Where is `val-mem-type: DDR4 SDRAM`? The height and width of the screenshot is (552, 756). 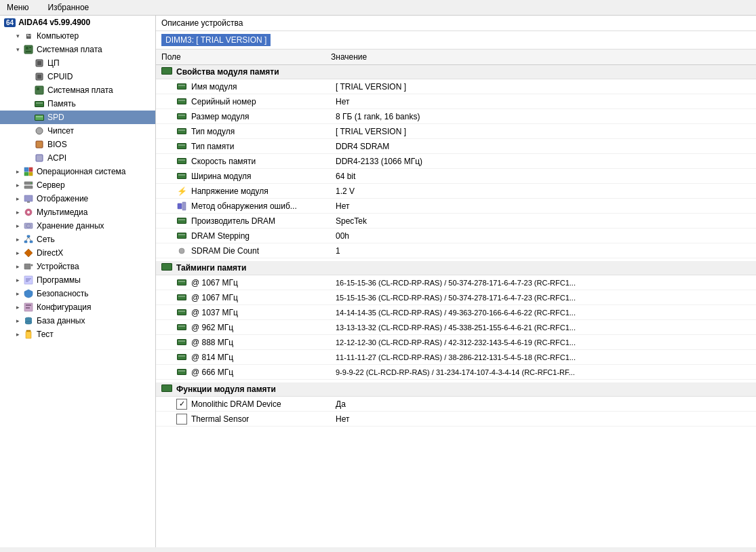 val-mem-type: DDR4 SDRAM is located at coordinates (543, 146).